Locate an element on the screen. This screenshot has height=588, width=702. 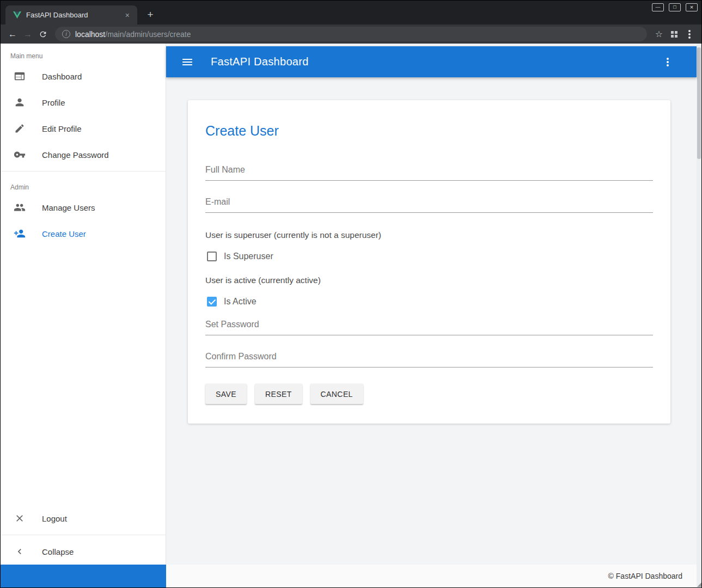
footer: © FastAPI Dashboard is located at coordinates (431, 576).